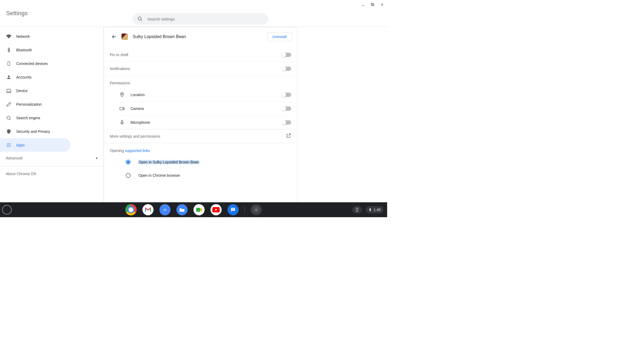 The height and width of the screenshot is (362, 644). I want to click on sidebar-item-label: Network, so click(23, 36).